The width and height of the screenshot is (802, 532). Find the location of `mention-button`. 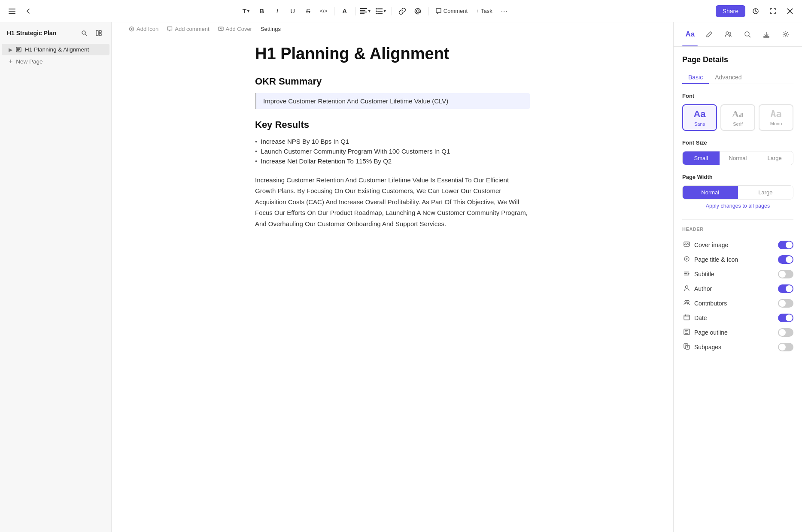

mention-button is located at coordinates (418, 11).